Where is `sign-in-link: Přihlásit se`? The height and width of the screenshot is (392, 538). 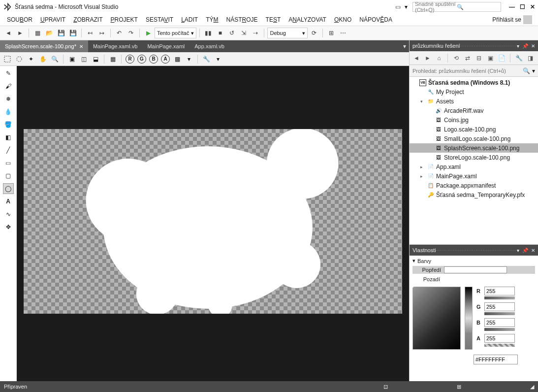 sign-in-link: Přihlásit se is located at coordinates (507, 20).